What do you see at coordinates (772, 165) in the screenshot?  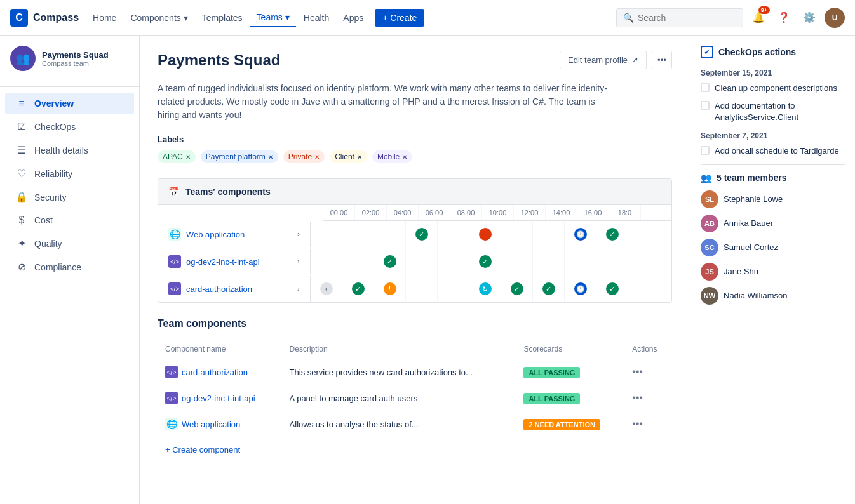 I see `panel-divider` at bounding box center [772, 165].